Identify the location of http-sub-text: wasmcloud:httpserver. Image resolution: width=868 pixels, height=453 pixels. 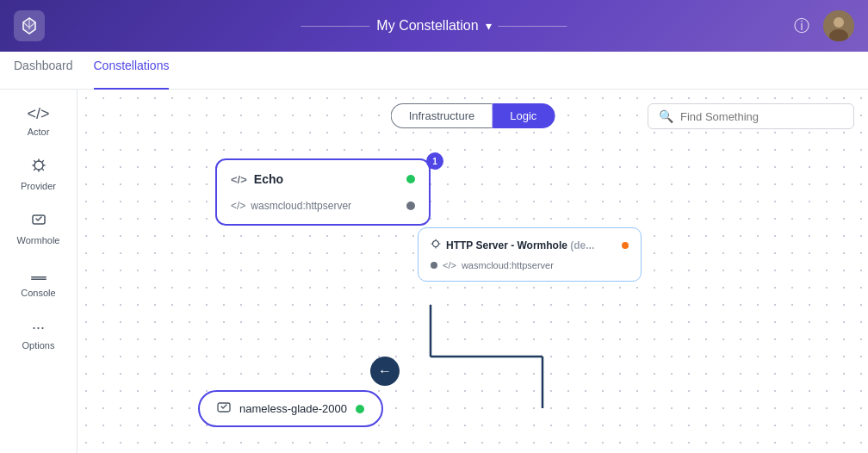
(508, 265).